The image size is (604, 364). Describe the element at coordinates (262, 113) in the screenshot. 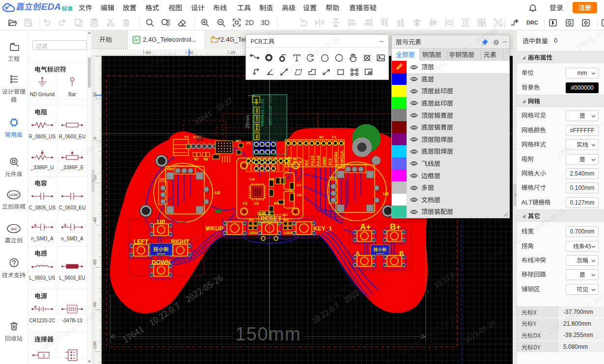

I see `svg-text: Wireless-2.4G` at that location.